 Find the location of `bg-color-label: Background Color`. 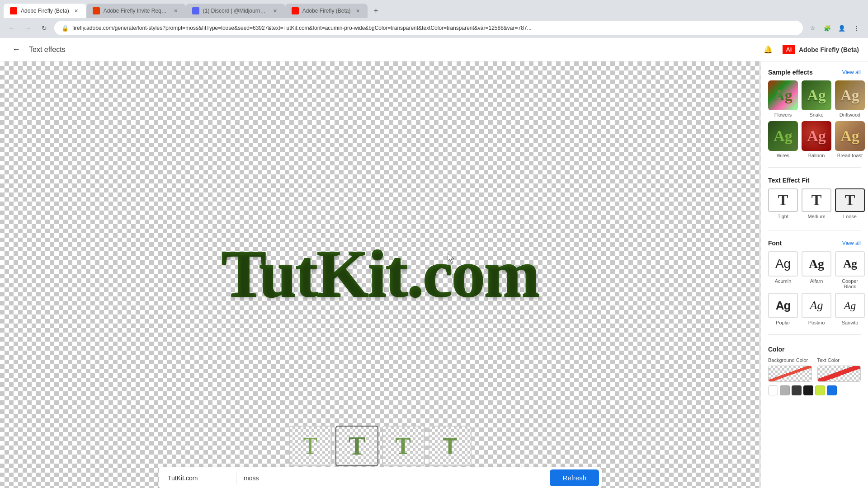

bg-color-label: Background Color is located at coordinates (790, 360).